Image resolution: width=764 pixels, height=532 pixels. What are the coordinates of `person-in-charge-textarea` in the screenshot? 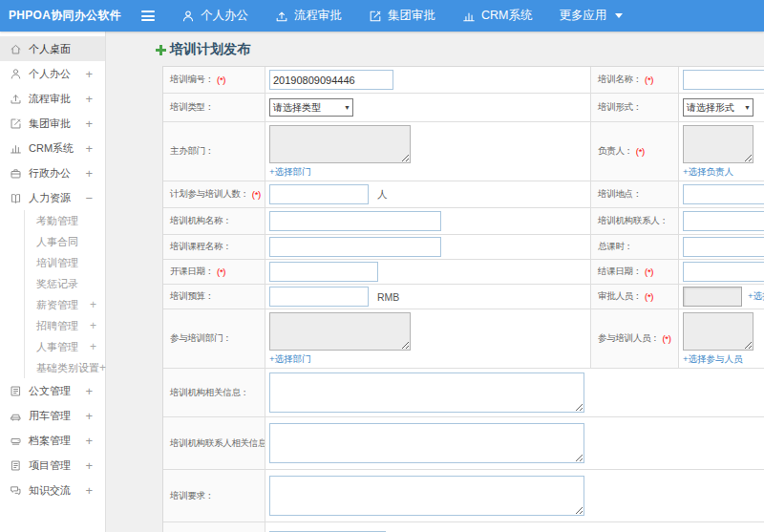 It's located at (718, 144).